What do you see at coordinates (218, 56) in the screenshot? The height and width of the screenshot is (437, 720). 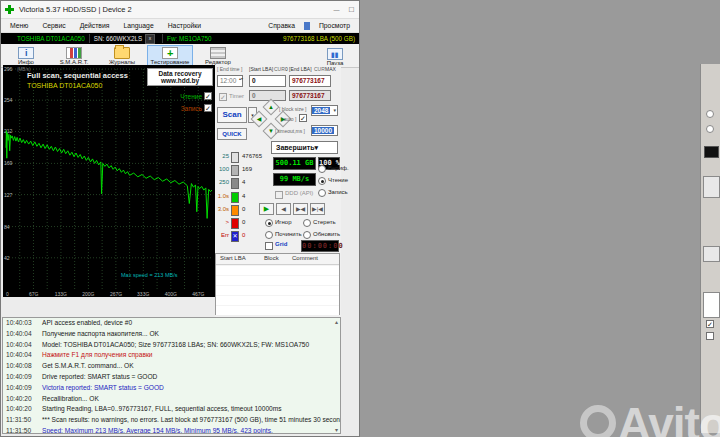 I see `toolbar-button-editor: Редактор` at bounding box center [218, 56].